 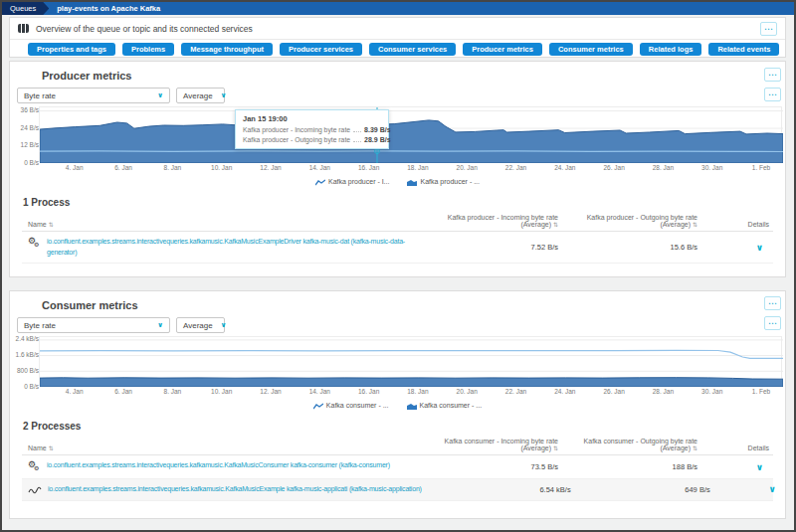 I want to click on nav-button-consumer-metrics: Consumer metrics, so click(x=591, y=50).